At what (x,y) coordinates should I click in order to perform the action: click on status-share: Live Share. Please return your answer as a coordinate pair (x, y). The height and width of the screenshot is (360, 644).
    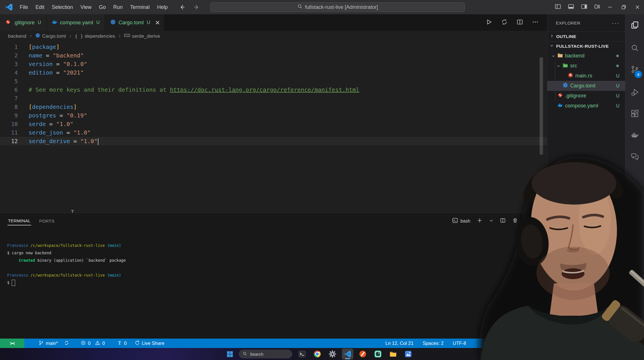
    Looking at the image, I should click on (150, 343).